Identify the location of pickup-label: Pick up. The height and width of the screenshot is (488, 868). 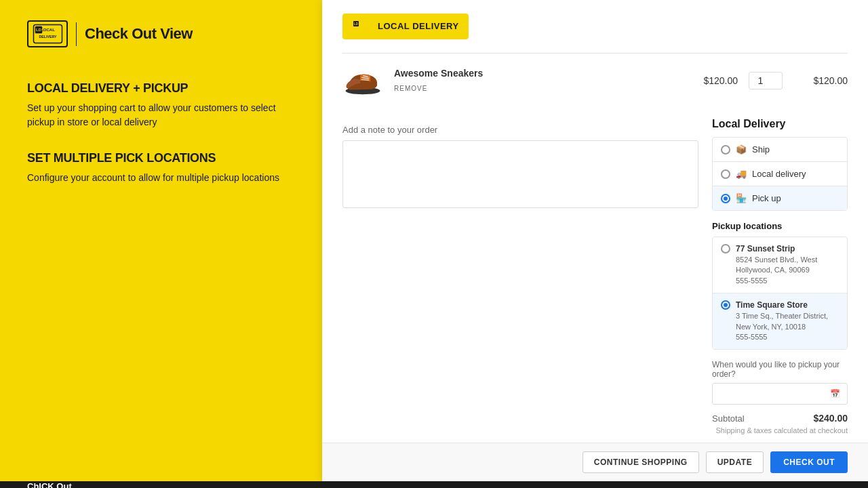
(766, 198).